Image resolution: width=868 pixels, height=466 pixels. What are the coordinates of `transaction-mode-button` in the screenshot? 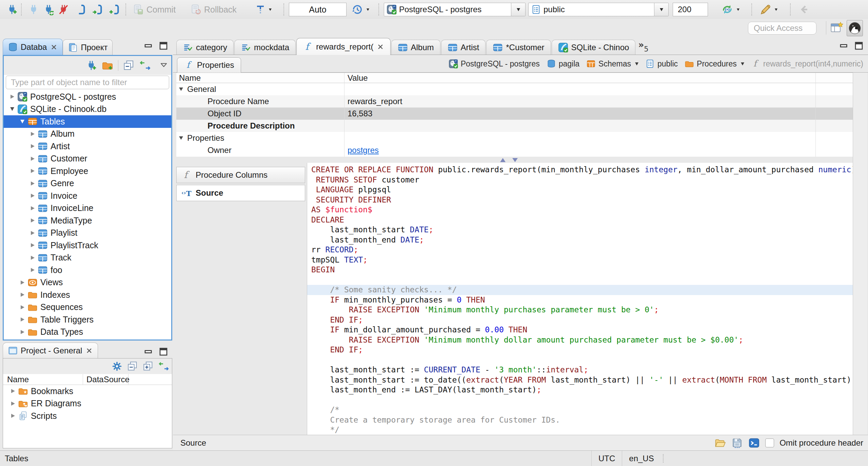 It's located at (263, 9).